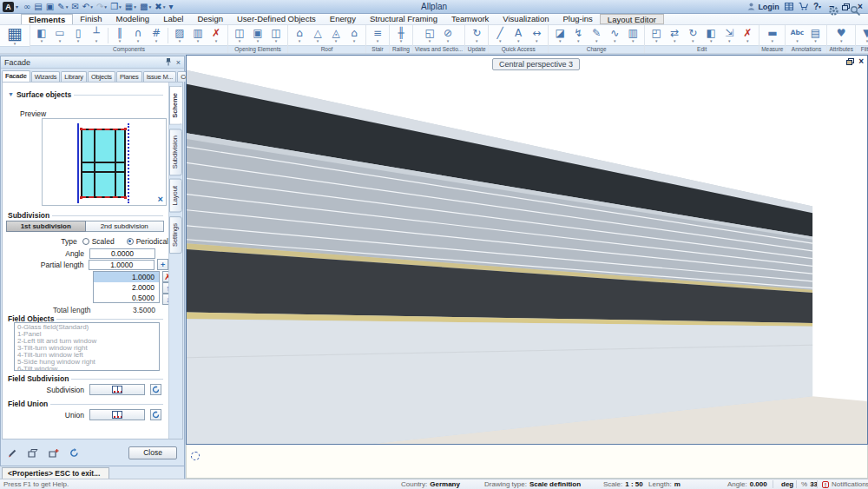 The width and height of the screenshot is (868, 489). What do you see at coordinates (175, 196) in the screenshot?
I see `side-tab-layout: Layout` at bounding box center [175, 196].